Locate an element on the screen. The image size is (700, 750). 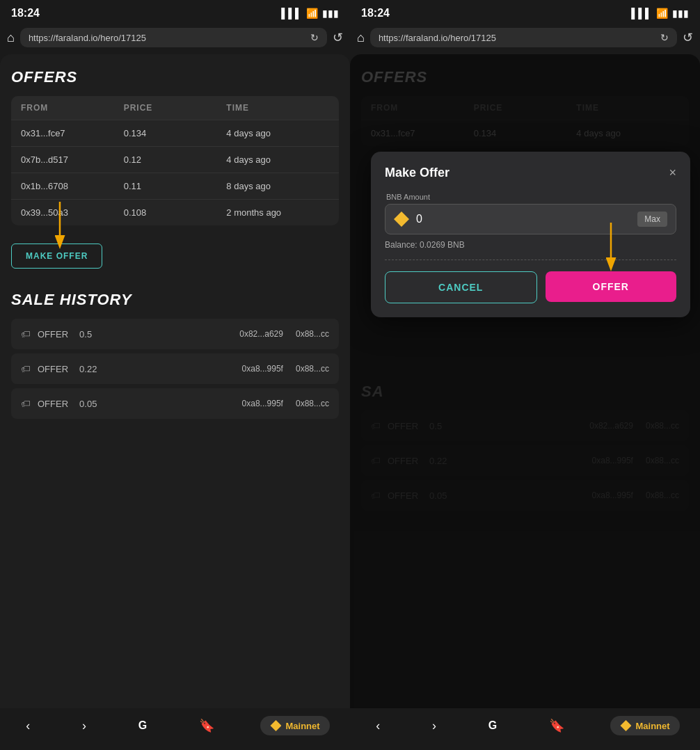
col-price-left: PRICE is located at coordinates (175, 108).